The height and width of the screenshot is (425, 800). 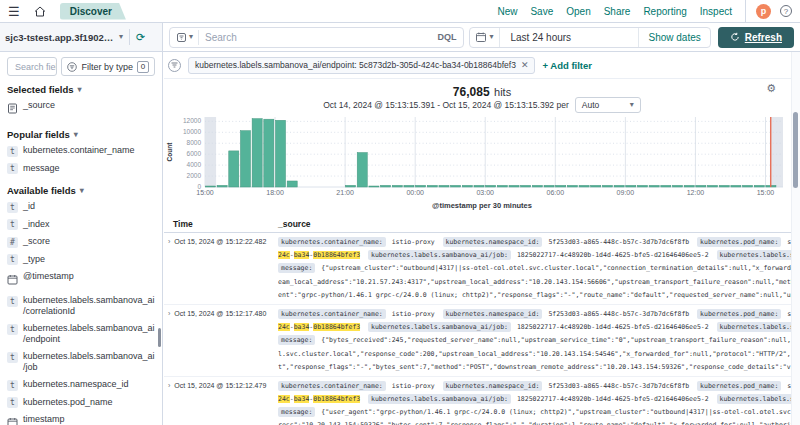 I want to click on field-item: timestamp, so click(x=81, y=418).